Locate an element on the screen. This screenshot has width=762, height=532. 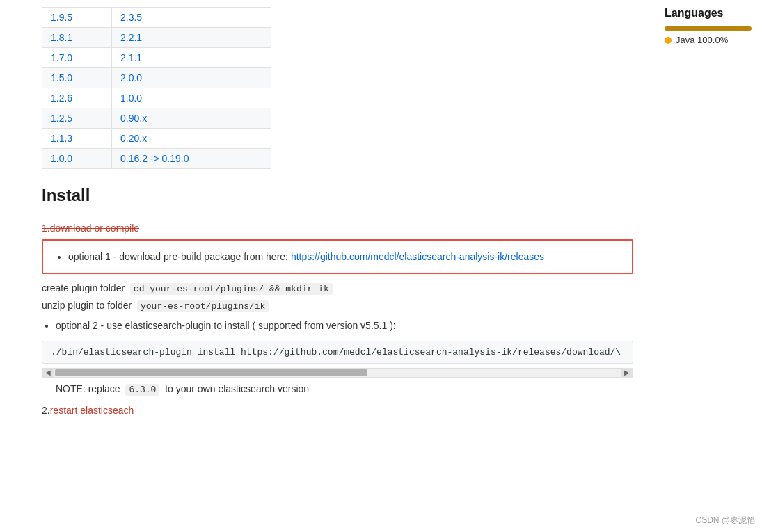
step2-link: restart elasticseach is located at coordinates (92, 410).